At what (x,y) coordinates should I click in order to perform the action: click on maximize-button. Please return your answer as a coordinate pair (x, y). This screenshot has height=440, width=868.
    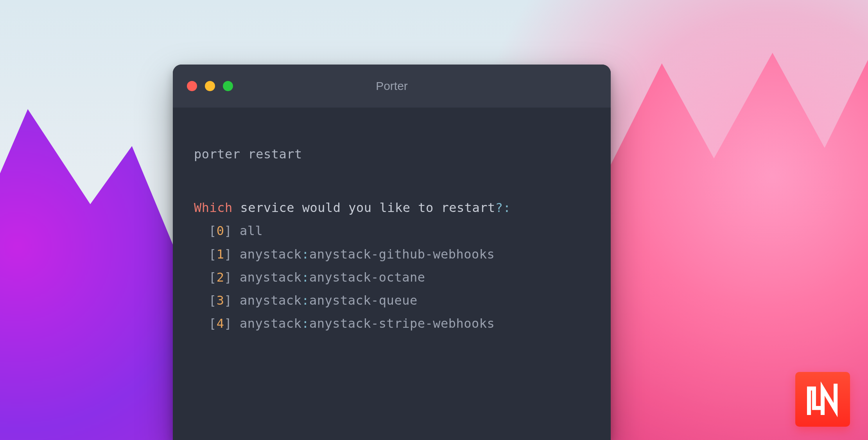
    Looking at the image, I should click on (228, 86).